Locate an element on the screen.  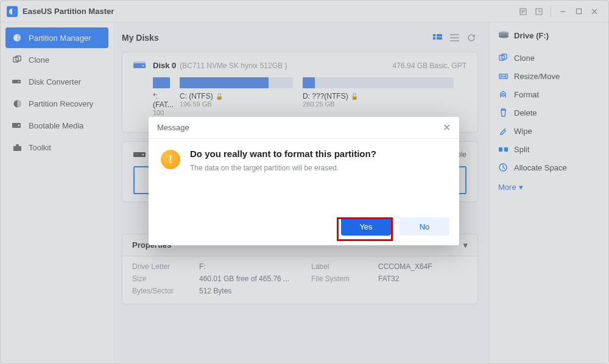
resize-icon is located at coordinates (503, 76).